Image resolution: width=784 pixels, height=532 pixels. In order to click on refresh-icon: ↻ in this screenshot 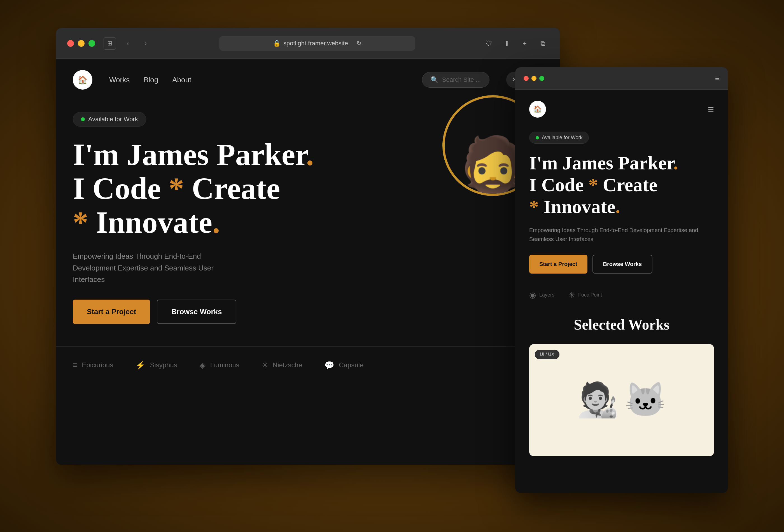, I will do `click(359, 43)`.